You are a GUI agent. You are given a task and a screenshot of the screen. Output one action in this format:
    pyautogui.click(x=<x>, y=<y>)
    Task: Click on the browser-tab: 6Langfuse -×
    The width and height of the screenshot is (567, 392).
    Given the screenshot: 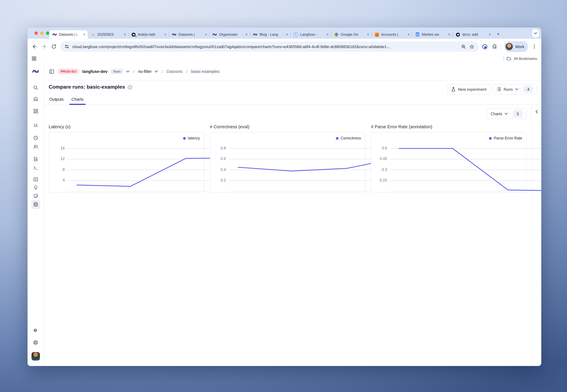 What is the action you would take?
    pyautogui.click(x=311, y=34)
    